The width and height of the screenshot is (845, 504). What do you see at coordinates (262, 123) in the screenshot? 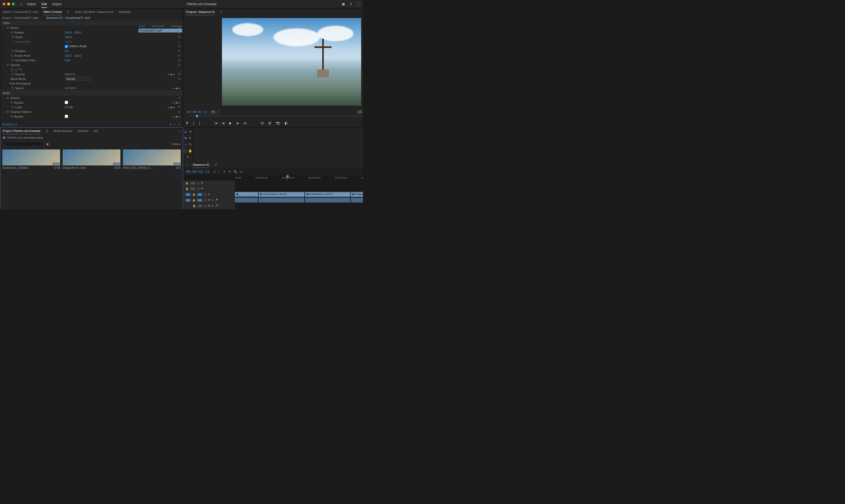
I see `lift-icon: ⊟` at bounding box center [262, 123].